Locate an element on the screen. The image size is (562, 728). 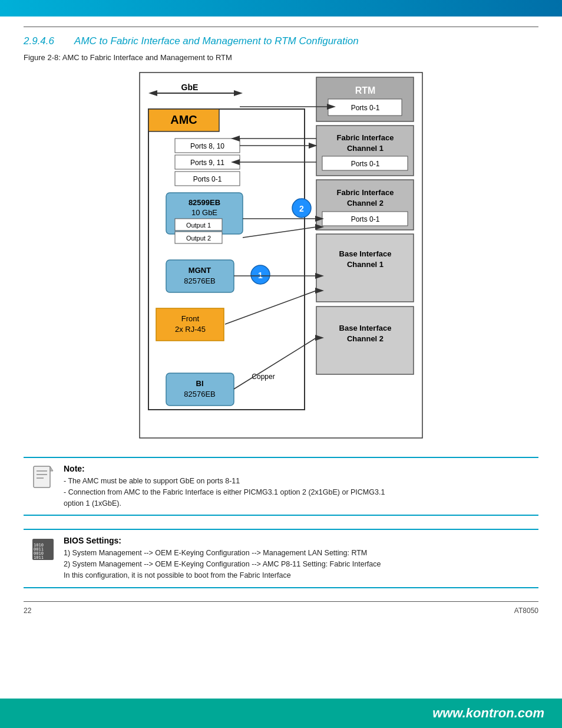
top-bar is located at coordinates (281, 8).